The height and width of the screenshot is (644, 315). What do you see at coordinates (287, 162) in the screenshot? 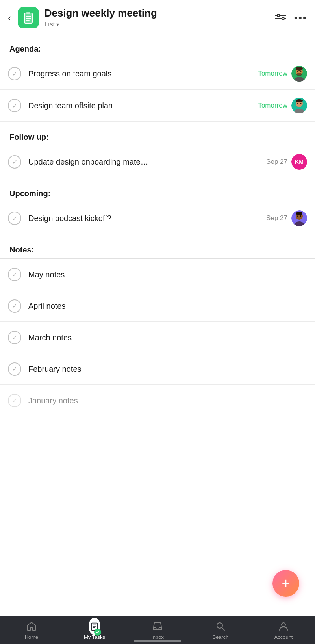
I see `task-meta: Sep 27 KM` at bounding box center [287, 162].